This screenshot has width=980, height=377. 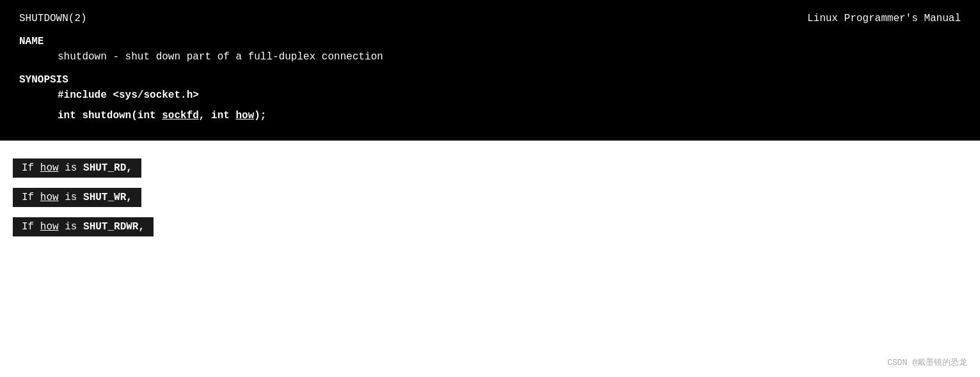 I want to click on row1-bold: SHUT_RD,, so click(x=107, y=168).